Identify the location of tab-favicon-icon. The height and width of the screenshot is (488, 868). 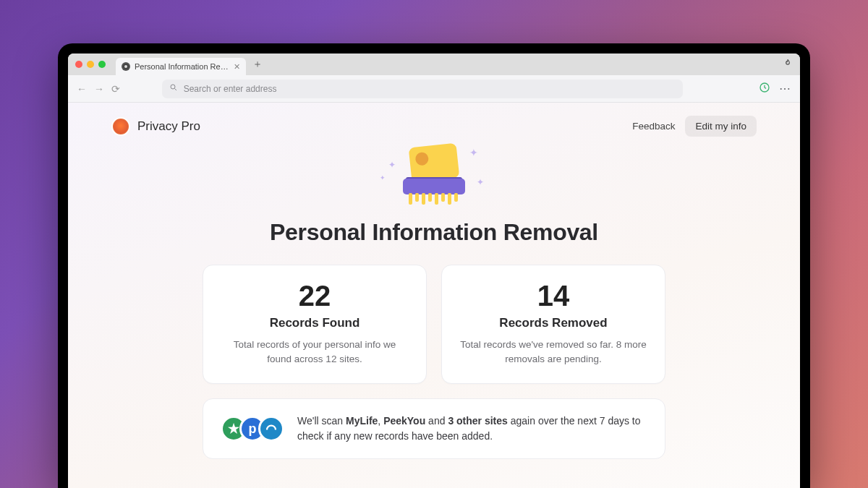
(126, 67).